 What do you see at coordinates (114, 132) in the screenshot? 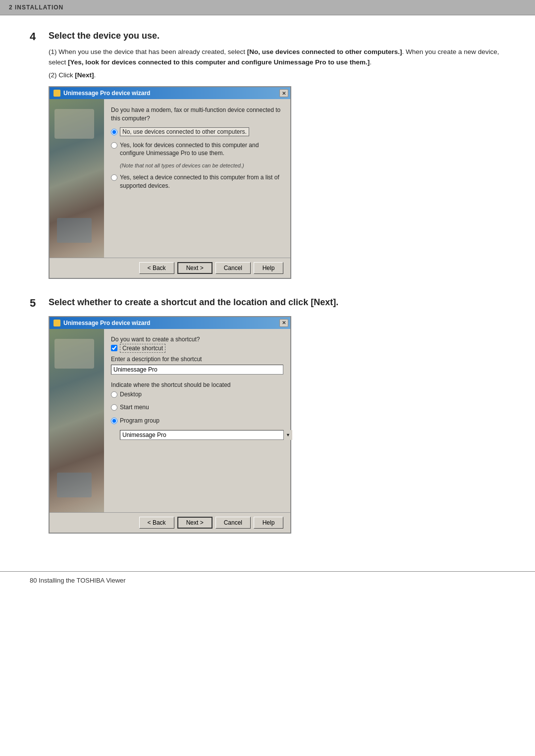
I see `dialog1-radio1` at bounding box center [114, 132].